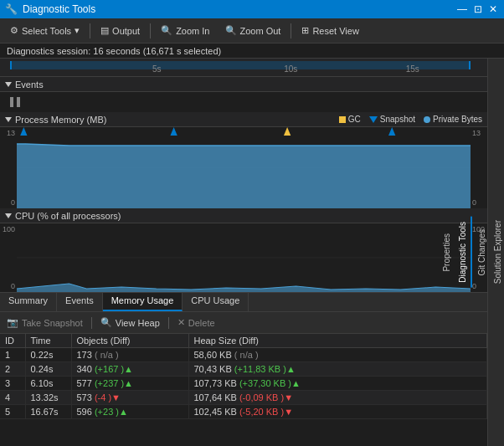 This screenshot has width=504, height=446. Describe the element at coordinates (338, 383) in the screenshot. I see `cell-heapsize: 107,73 KB (+37,30 KB )▲` at that location.